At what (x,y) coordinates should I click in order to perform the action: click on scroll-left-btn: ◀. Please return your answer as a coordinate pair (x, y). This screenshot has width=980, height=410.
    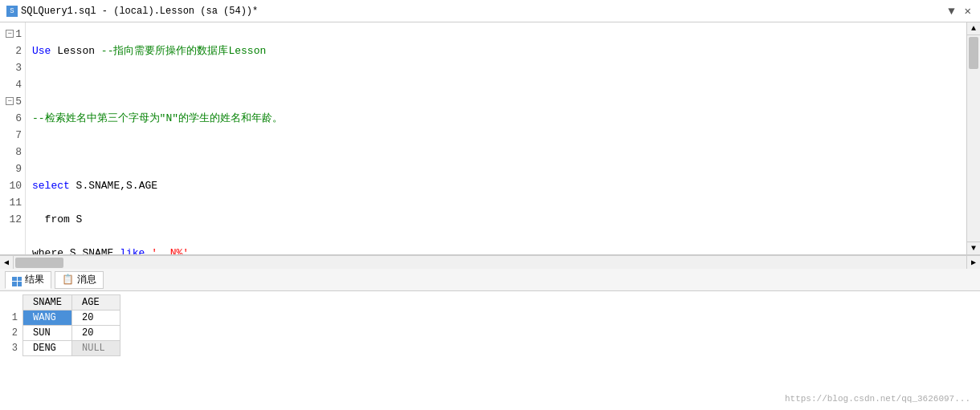
    Looking at the image, I should click on (6, 263).